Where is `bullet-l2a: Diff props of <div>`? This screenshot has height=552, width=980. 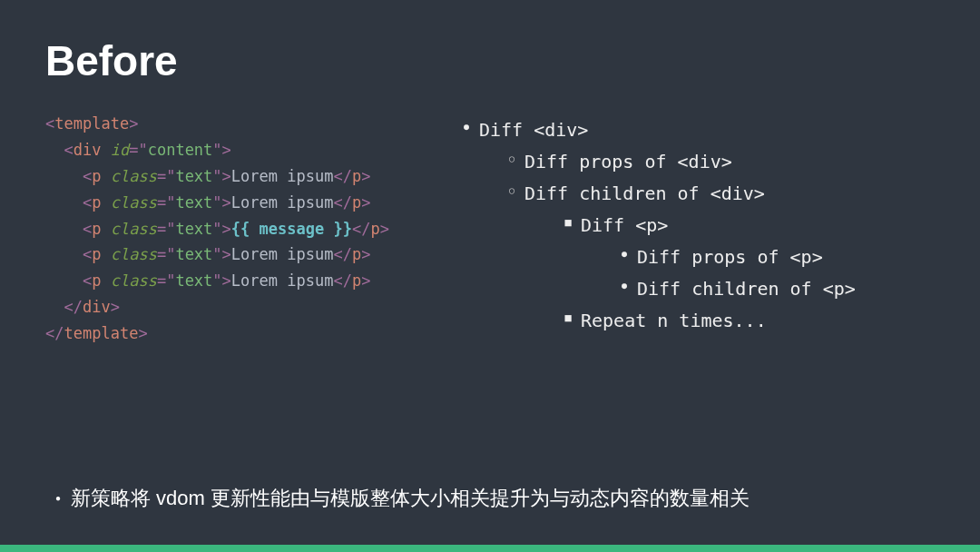
bullet-l2a: Diff props of <div> is located at coordinates (730, 162).